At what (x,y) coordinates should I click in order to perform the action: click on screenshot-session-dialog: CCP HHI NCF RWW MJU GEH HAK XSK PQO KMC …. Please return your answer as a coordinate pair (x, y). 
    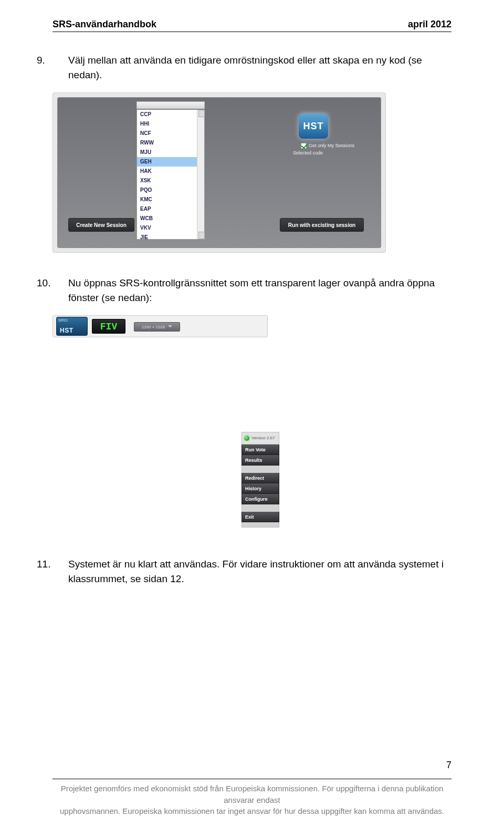
    Looking at the image, I should click on (219, 172).